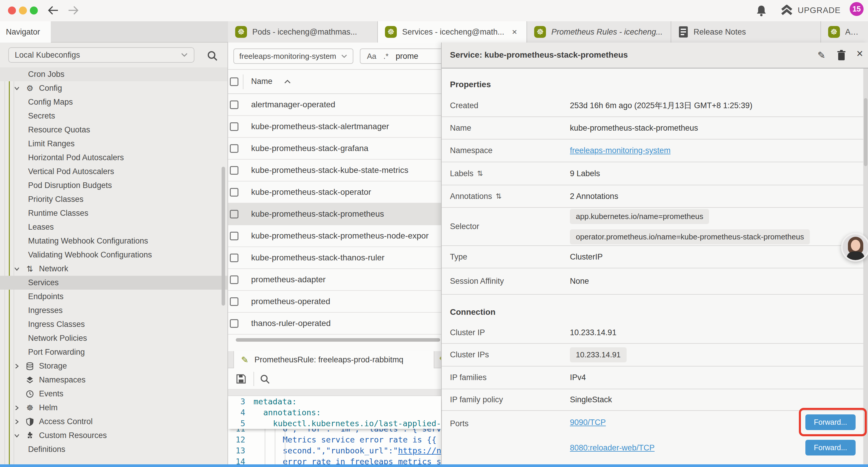 This screenshot has height=467, width=868. I want to click on sidebar-item-ingress-classes: Ingress Classes, so click(114, 324).